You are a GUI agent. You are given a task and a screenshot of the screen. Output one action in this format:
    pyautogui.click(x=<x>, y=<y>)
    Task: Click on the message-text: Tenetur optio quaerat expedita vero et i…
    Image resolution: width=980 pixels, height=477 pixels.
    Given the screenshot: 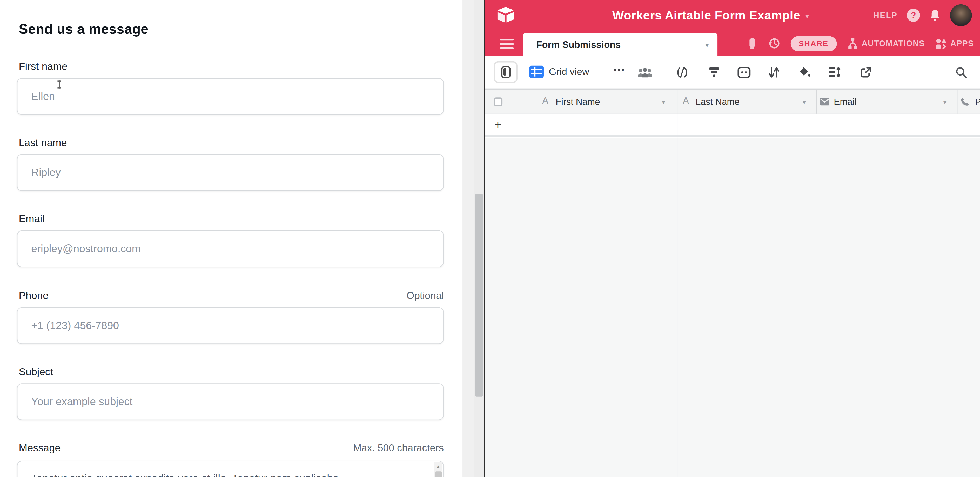 What is the action you would take?
    pyautogui.click(x=224, y=469)
    